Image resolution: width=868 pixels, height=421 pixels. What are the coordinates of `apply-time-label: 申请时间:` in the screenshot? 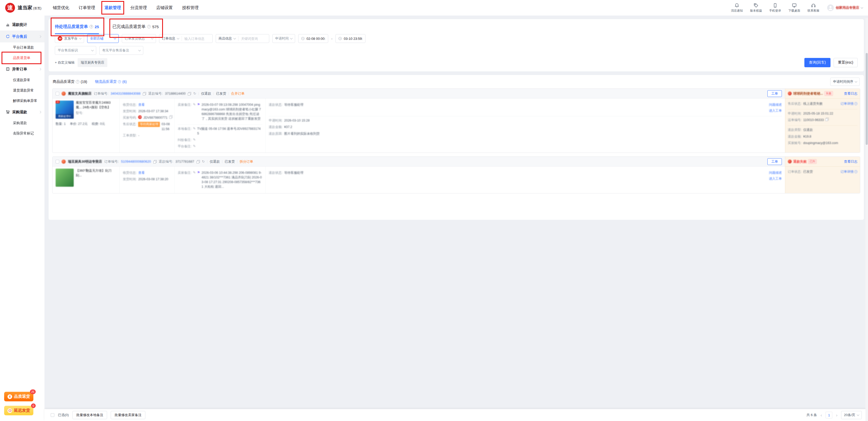 It's located at (276, 121).